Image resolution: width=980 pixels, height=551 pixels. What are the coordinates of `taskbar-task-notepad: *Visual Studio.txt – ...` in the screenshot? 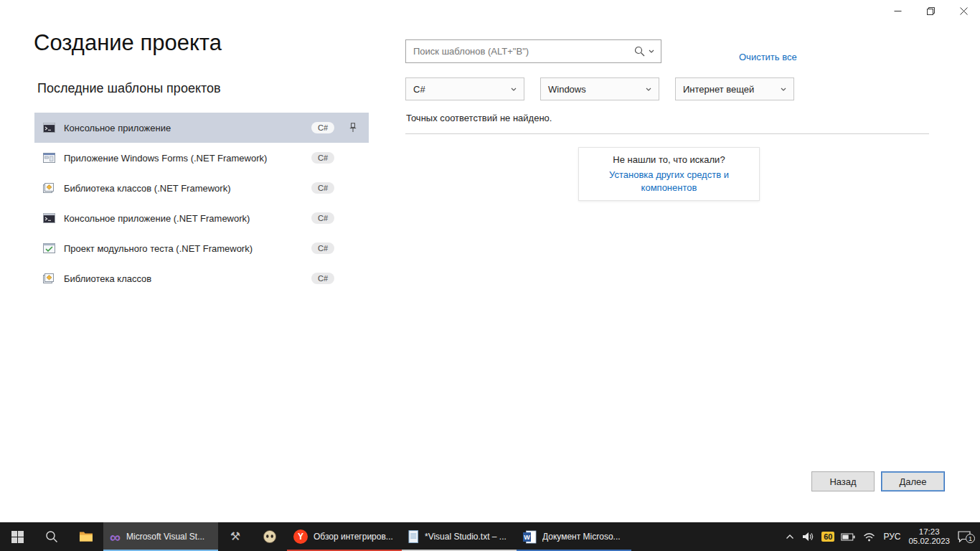 It's located at (459, 537).